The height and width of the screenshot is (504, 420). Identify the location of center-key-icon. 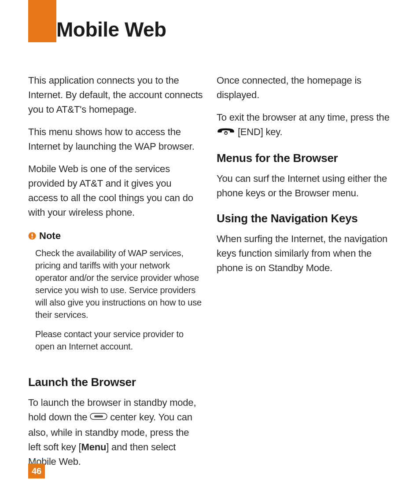
(99, 417).